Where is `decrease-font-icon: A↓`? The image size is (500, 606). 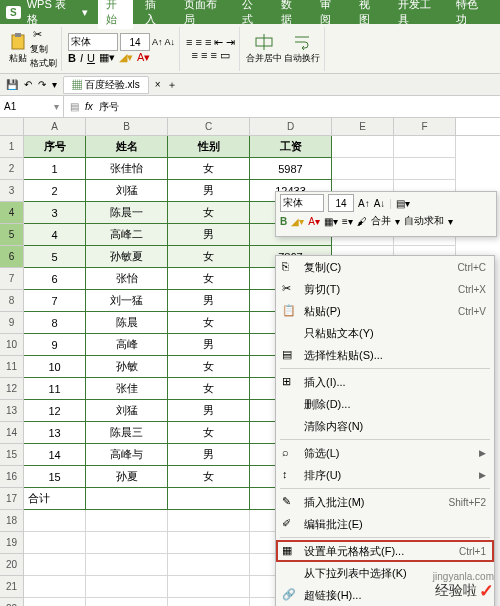
decrease-font-icon: A↓ is located at coordinates (170, 42).